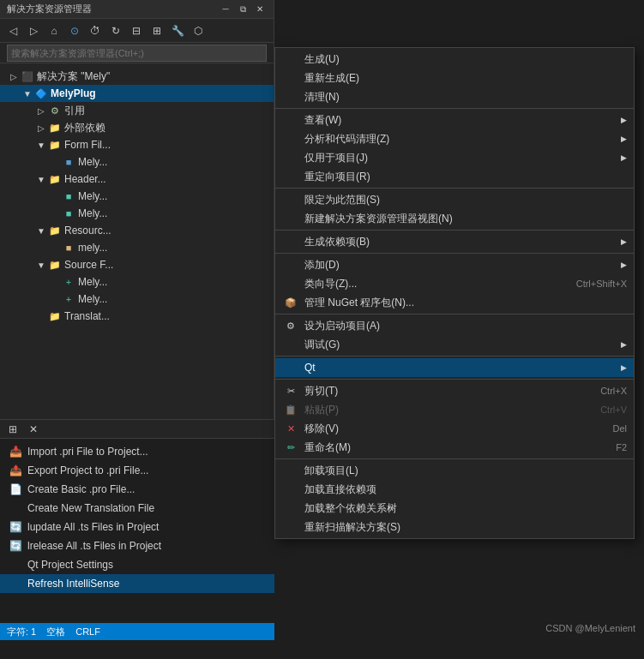 The image size is (644, 659). I want to click on paste-icon: 📋, so click(291, 410).